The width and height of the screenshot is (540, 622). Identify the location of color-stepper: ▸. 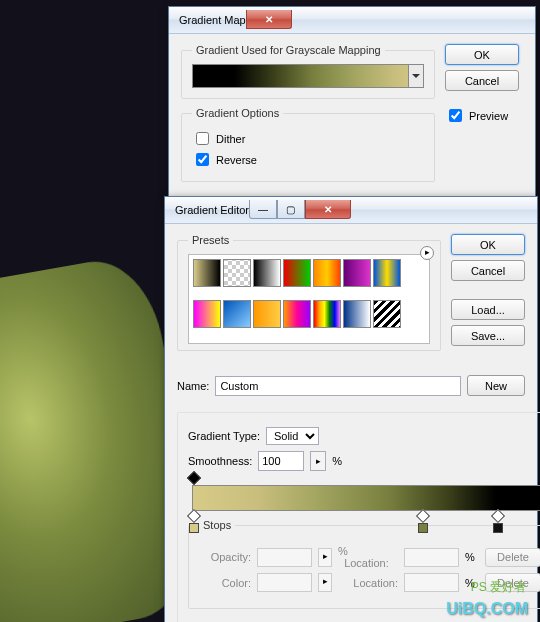
(325, 582).